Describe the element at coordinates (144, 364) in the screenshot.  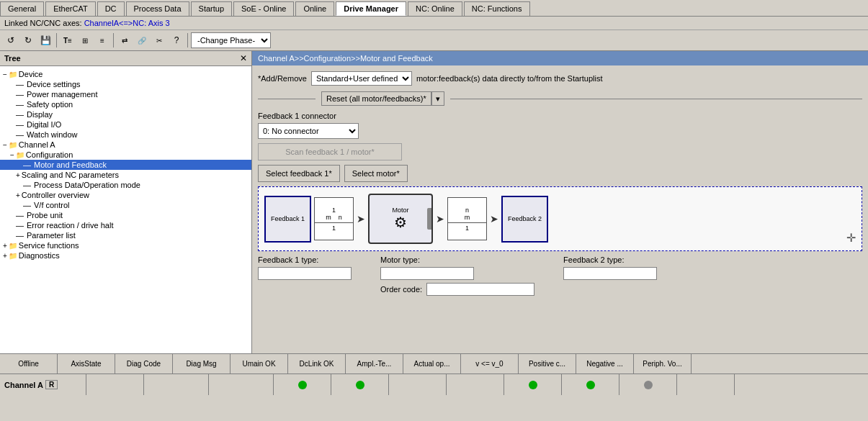
I see `status-hcell-diagcode: Diag Code` at that location.